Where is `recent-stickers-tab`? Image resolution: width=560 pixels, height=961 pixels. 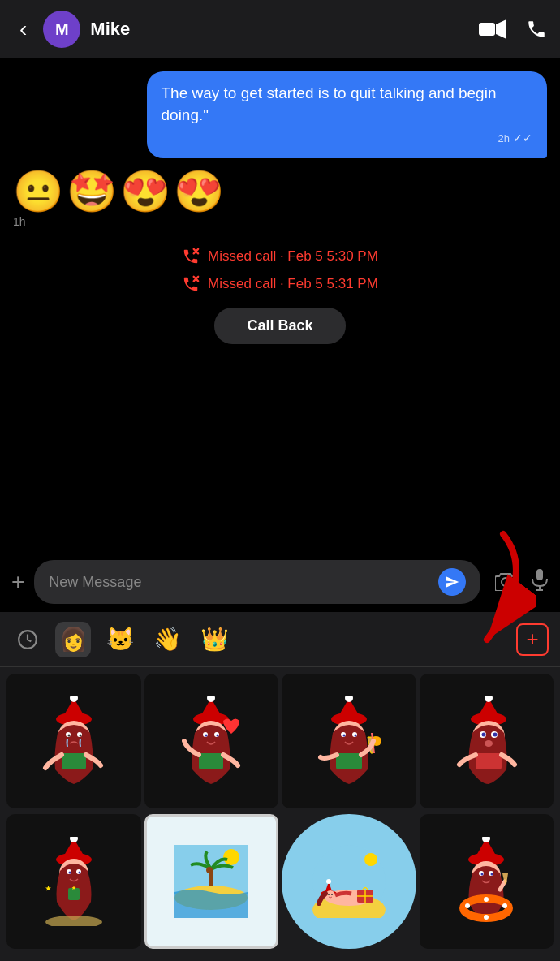
recent-stickers-tab is located at coordinates (28, 640).